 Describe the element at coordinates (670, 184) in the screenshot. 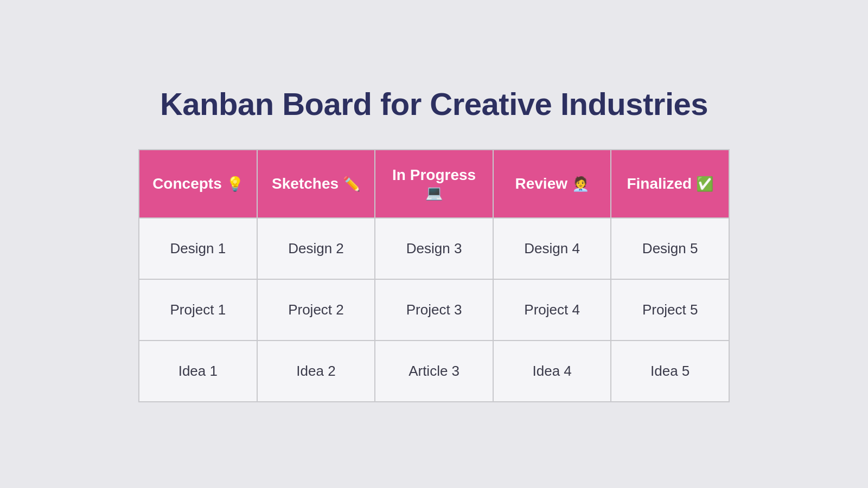

I see `column-header-finalized: Finalized ✅` at that location.